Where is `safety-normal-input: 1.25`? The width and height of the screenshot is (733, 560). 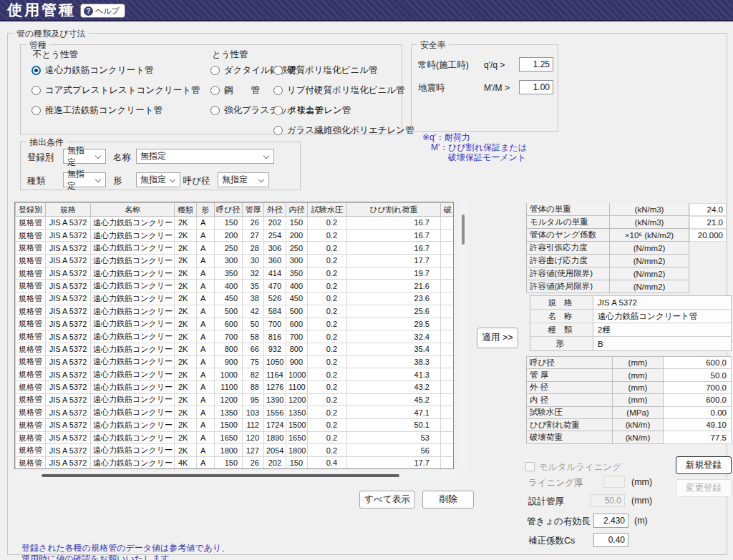
safety-normal-input: 1.25 is located at coordinates (536, 64).